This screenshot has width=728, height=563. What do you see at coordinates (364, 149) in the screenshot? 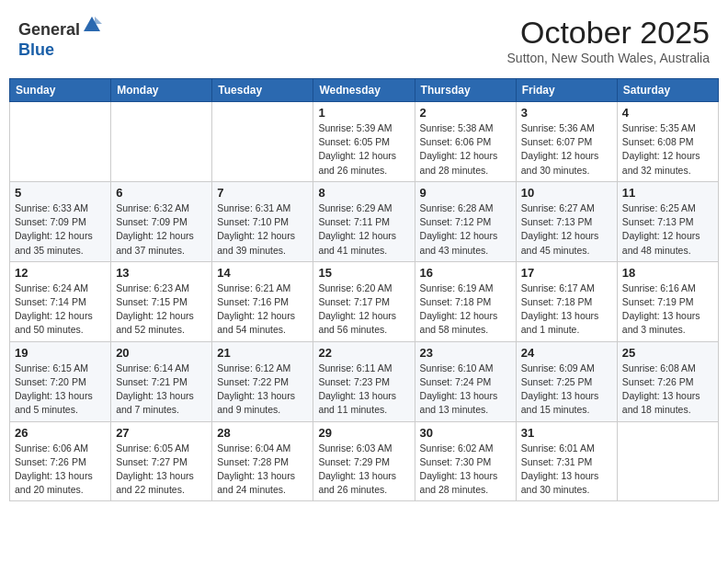
I see `day-info: Sunrise: 5:39 AM Sunset: 6:05 PM Dayligh…` at bounding box center [364, 149].